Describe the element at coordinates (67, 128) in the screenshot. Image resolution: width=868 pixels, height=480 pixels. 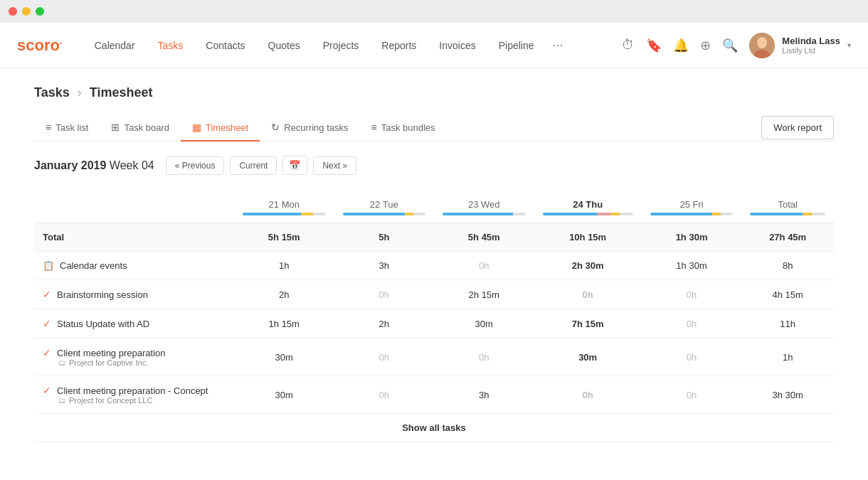
I see `tab-task-list: ≡ Task list` at that location.